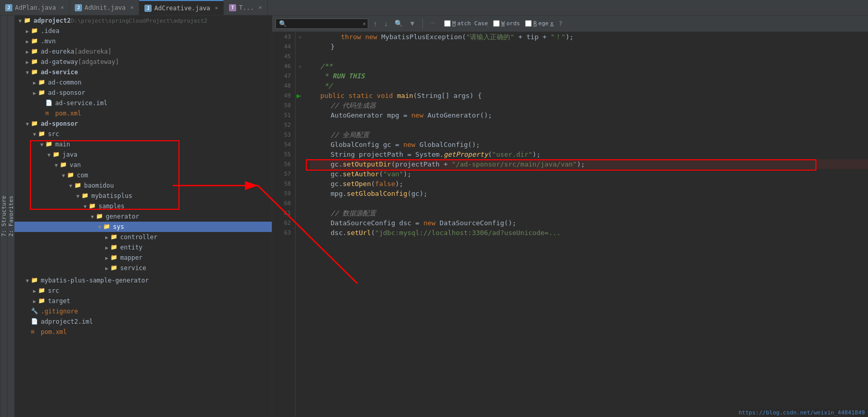 The width and height of the screenshot is (868, 417). Describe the element at coordinates (35, 311) in the screenshot. I see `file-gitignore-icon: 🔧` at that location.